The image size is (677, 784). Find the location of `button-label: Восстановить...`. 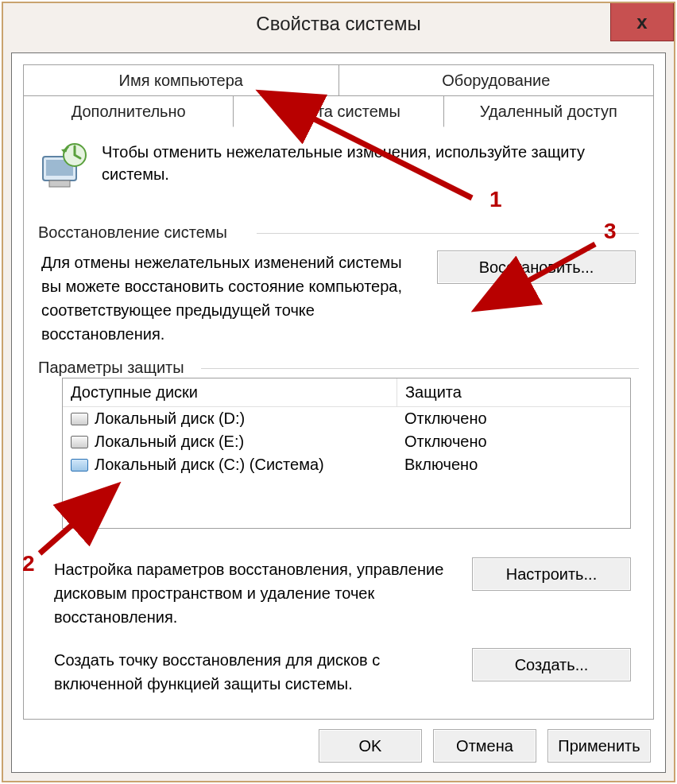

button-label: Восстановить... is located at coordinates (537, 267).